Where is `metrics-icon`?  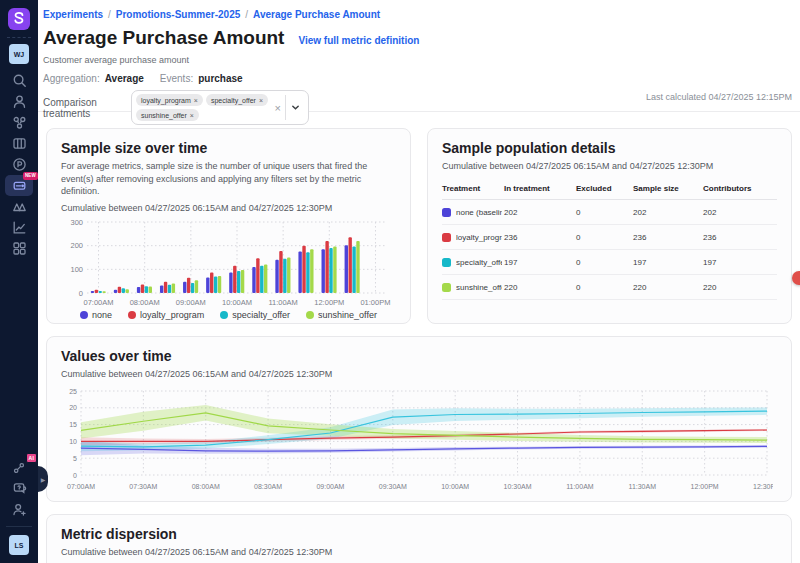
metrics-icon is located at coordinates (19, 228).